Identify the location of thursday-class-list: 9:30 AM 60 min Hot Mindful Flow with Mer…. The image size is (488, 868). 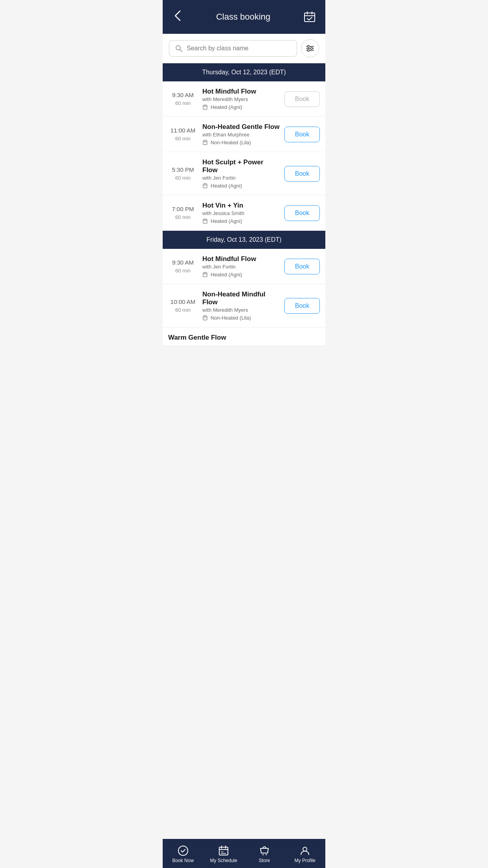
(244, 156).